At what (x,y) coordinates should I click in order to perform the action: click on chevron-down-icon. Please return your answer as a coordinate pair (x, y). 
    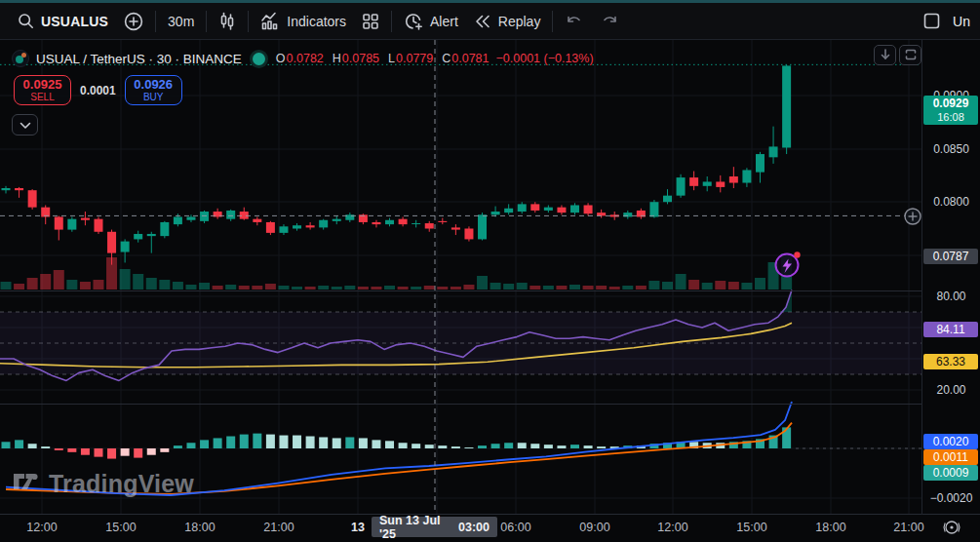
    Looking at the image, I should click on (25, 125).